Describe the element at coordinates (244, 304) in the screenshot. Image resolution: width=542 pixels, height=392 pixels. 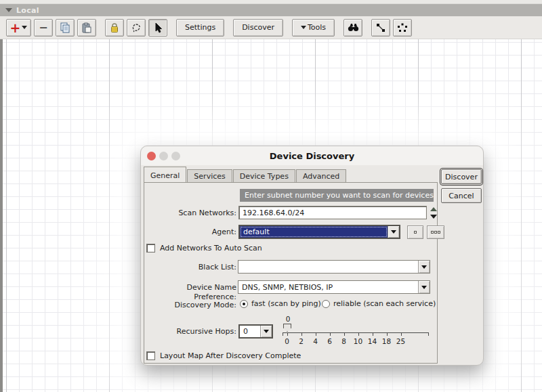
I see `radio-fast` at that location.